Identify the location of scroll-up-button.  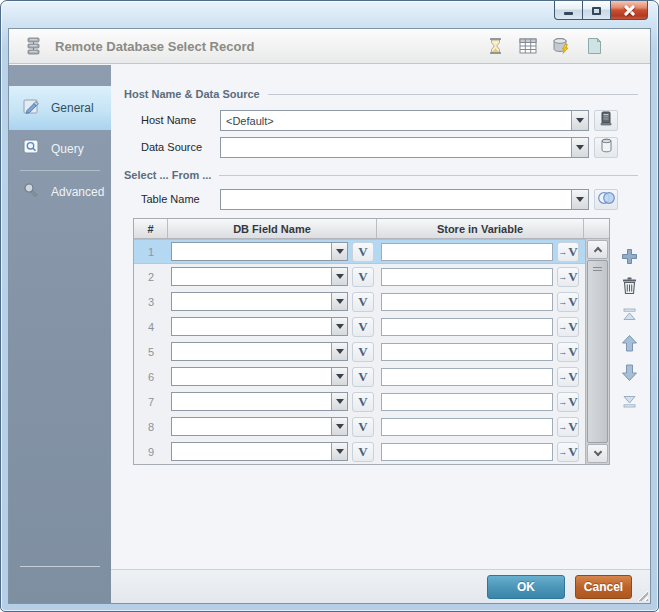
(598, 250).